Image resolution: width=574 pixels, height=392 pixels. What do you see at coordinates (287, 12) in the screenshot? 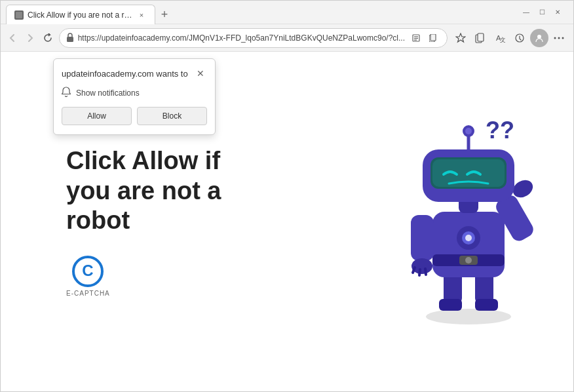
I see `title-bar: Click Allow if you are not a robot × + —…` at bounding box center [287, 12].